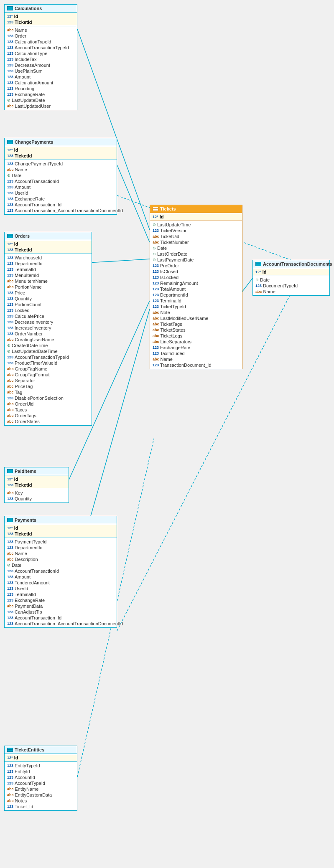  What do you see at coordinates (175, 348) in the screenshot?
I see `field-name: ExchangeRate` at bounding box center [175, 348].